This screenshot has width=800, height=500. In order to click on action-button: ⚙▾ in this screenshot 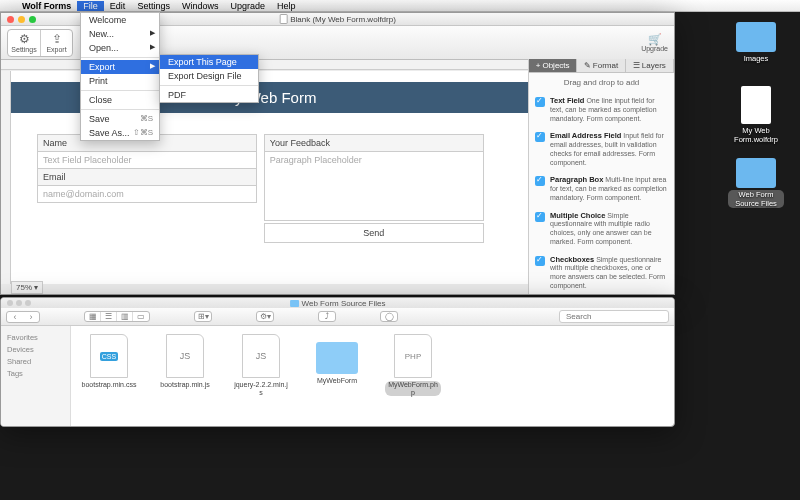, I will do `click(265, 316)`.